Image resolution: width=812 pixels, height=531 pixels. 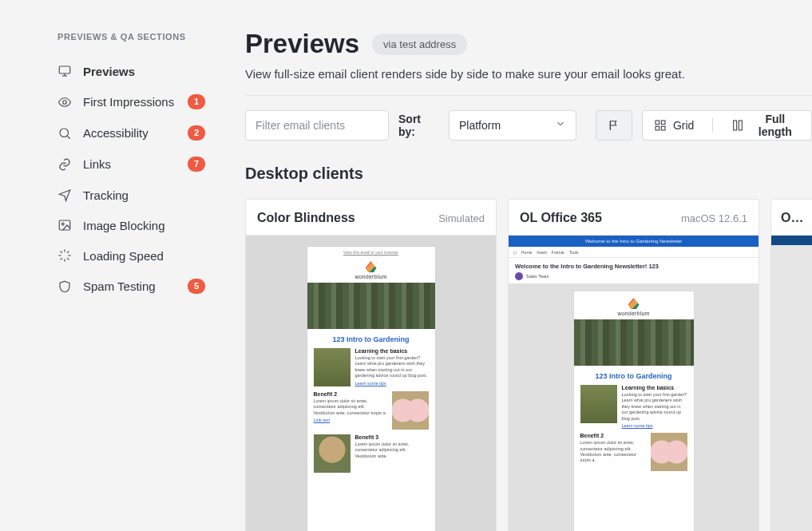 I want to click on card-meta: macOS 12.6.1, so click(x=714, y=219).